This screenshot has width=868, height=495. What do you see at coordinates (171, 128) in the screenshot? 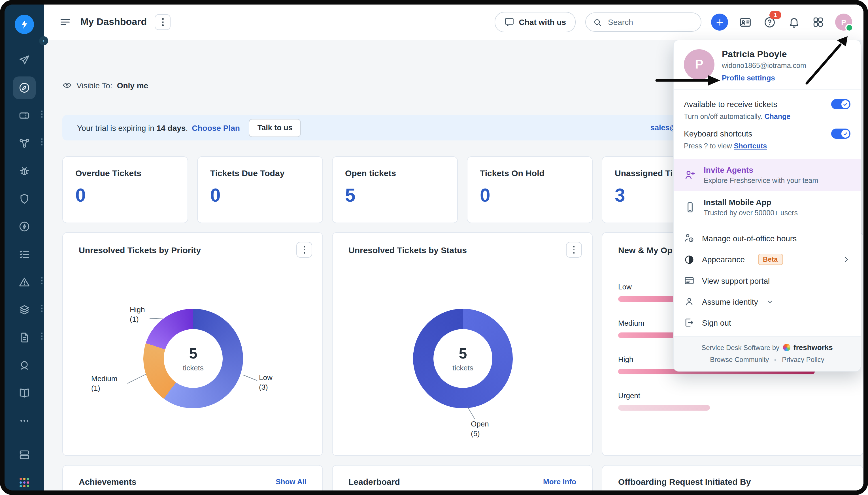
I see `trial-days: 14 days` at bounding box center [171, 128].